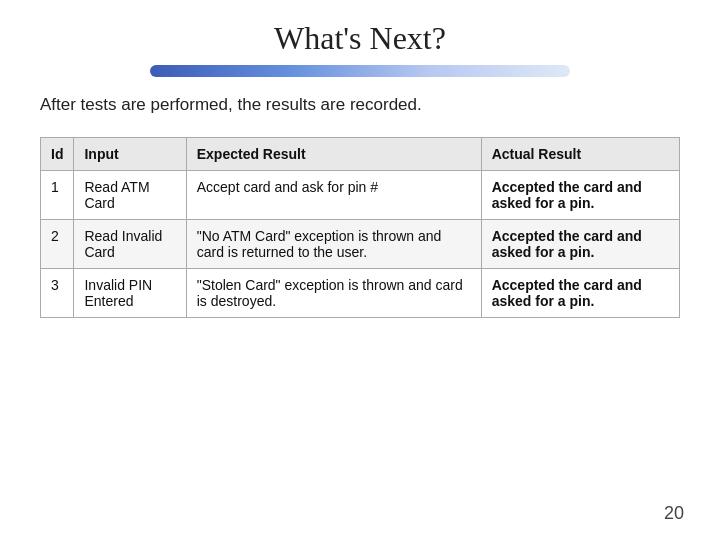  Describe the element at coordinates (360, 294) in the screenshot. I see `table-row: 3Invalid PIN Entered"Stolen Card" except…` at that location.